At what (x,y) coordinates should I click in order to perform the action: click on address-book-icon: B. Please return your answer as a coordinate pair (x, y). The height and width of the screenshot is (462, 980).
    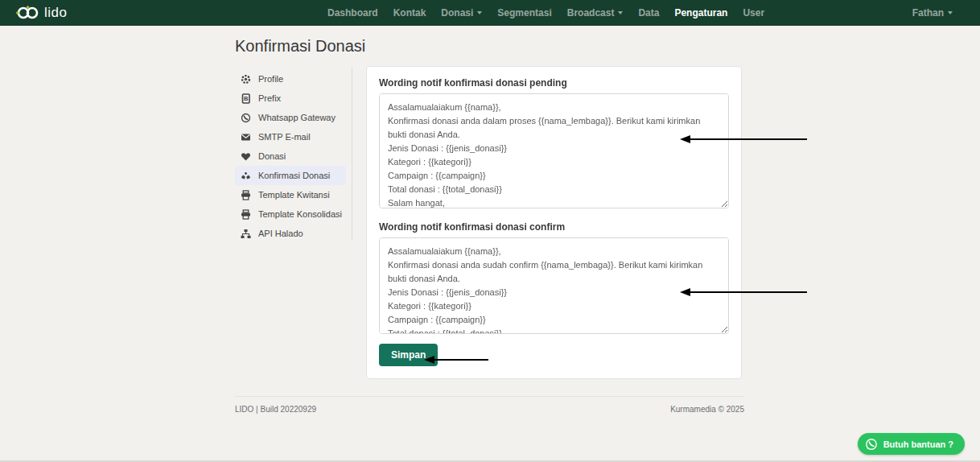
    Looking at the image, I should click on (246, 98).